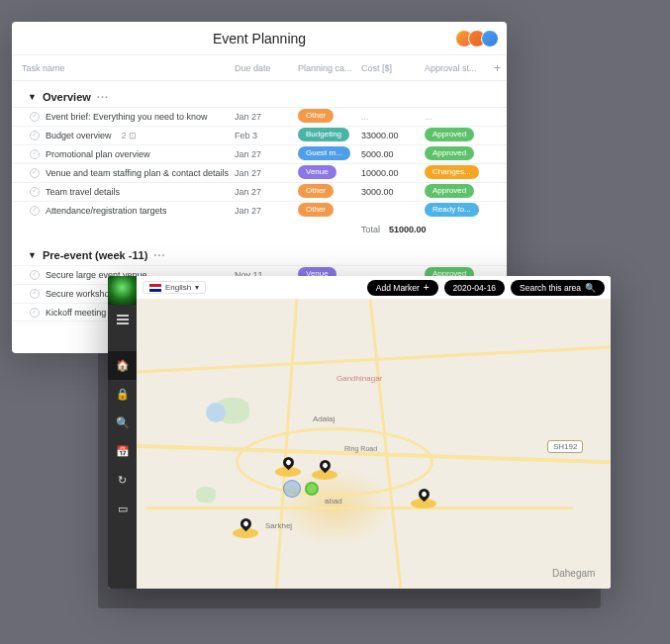 Image resolution: width=670 pixels, height=644 pixels. I want to click on cost-value: 10000.00, so click(393, 173).